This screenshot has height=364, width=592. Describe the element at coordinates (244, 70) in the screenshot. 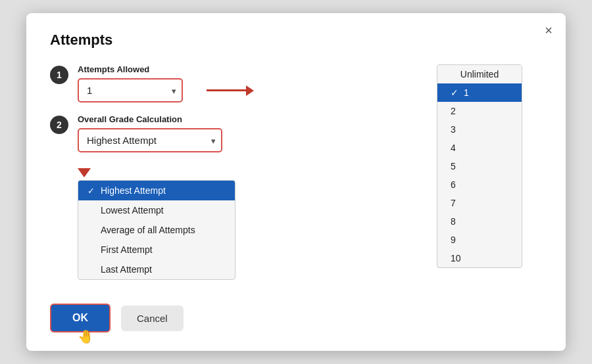

I see `step1-label: Attempts Allowed` at that location.